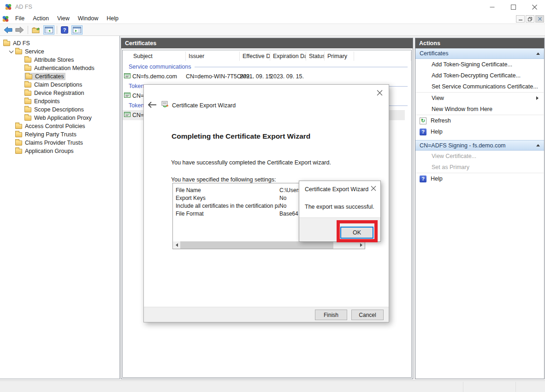 This screenshot has height=392, width=545. What do you see at coordinates (60, 151) in the screenshot?
I see `tree-item-application-groups: Application Groups` at bounding box center [60, 151].